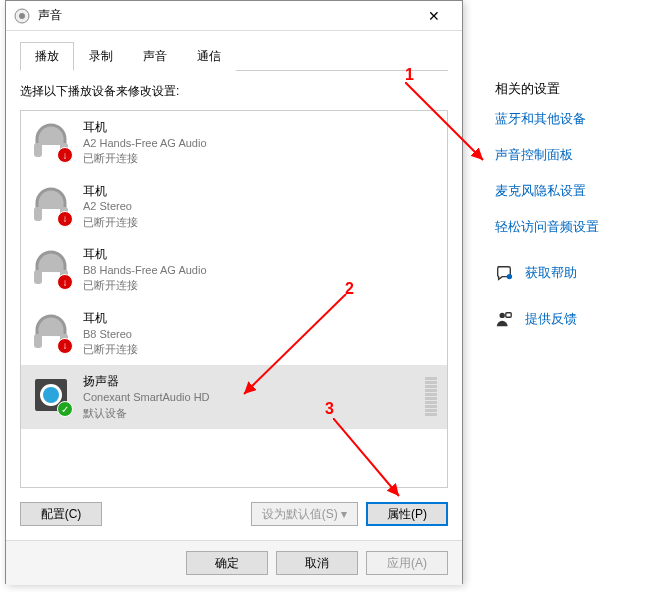 The height and width of the screenshot is (592, 667). What do you see at coordinates (260, 144) in the screenshot?
I see `device-desc: A2 Hands-Free AG Audio` at bounding box center [260, 144].